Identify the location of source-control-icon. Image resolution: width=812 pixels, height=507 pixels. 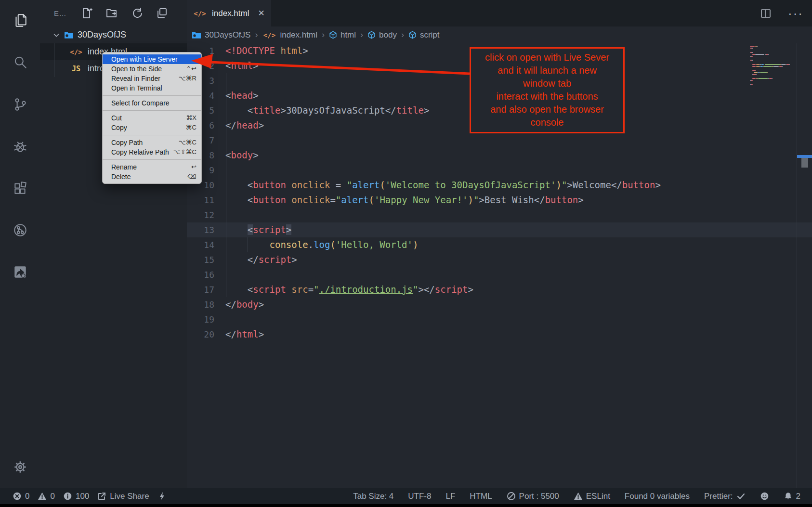
(20, 104).